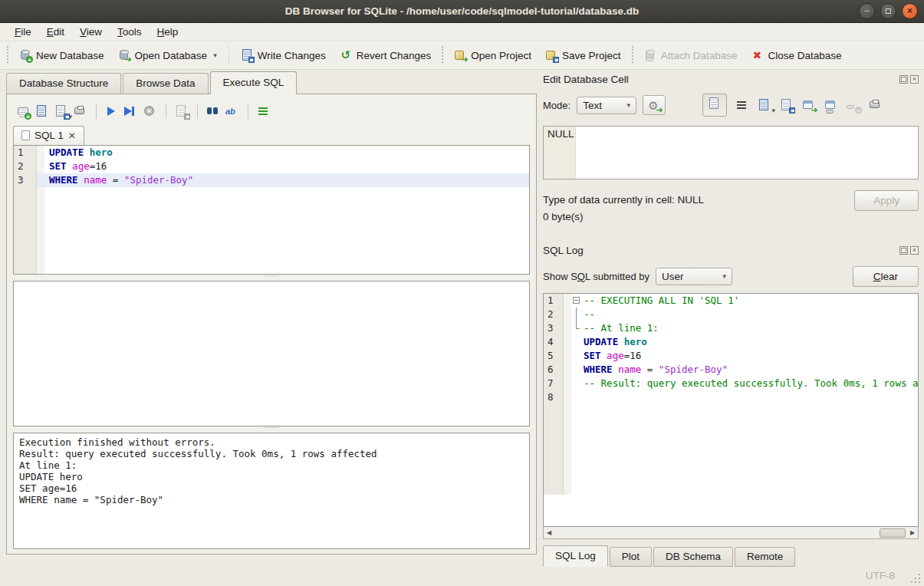  What do you see at coordinates (549, 533) in the screenshot?
I see `scroll-left-icon: ◀` at bounding box center [549, 533].